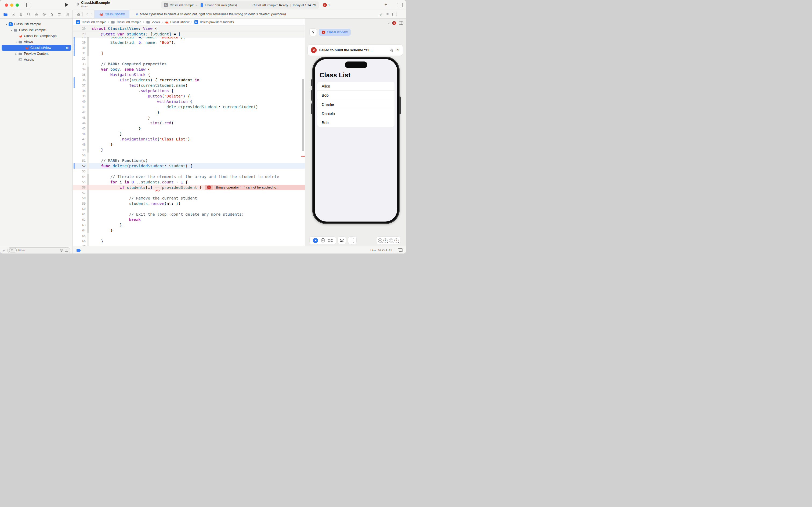  Describe the element at coordinates (400, 5) in the screenshot. I see `toggle-inspector-icon` at that location.